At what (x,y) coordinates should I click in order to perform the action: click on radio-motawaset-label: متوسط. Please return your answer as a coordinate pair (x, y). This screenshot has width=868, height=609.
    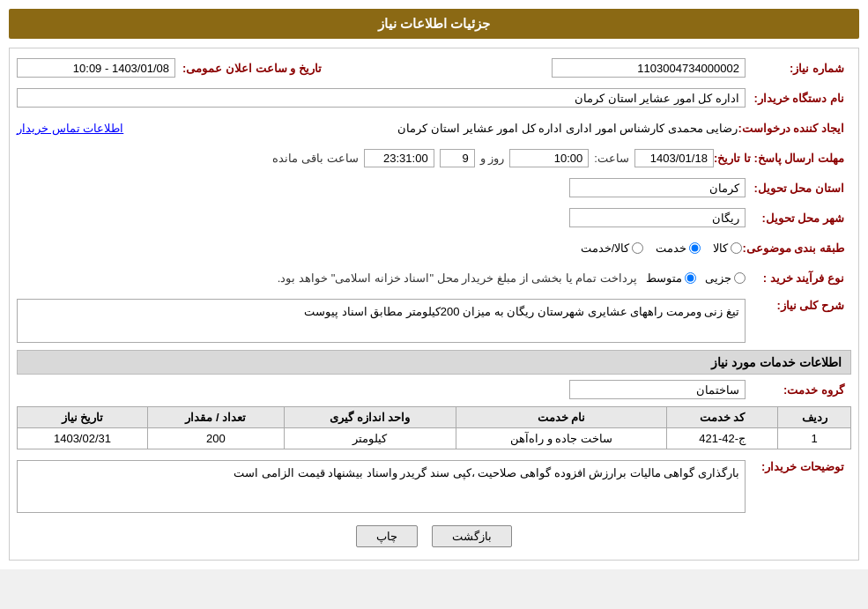
    Looking at the image, I should click on (664, 279).